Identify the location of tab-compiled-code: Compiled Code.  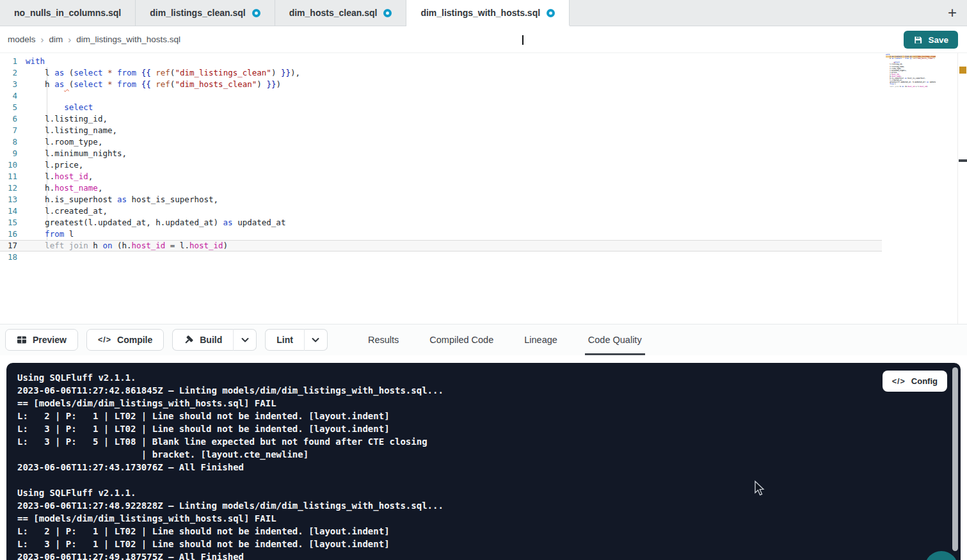
(461, 340).